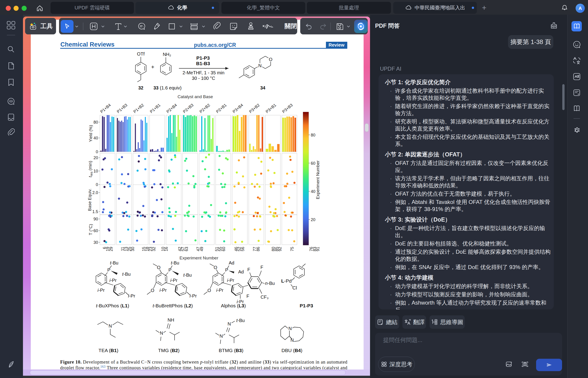  Describe the element at coordinates (292, 351) in the screenshot. I see `svg-text: DBU (B4)` at that location.